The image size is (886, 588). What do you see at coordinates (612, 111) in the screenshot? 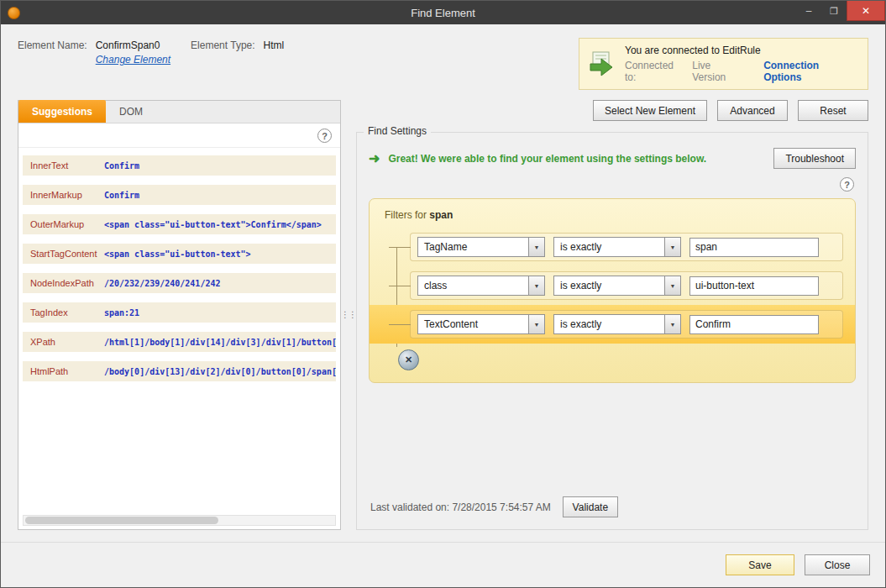
I see `actions-row: Select New Element Advanced Reset` at bounding box center [612, 111].